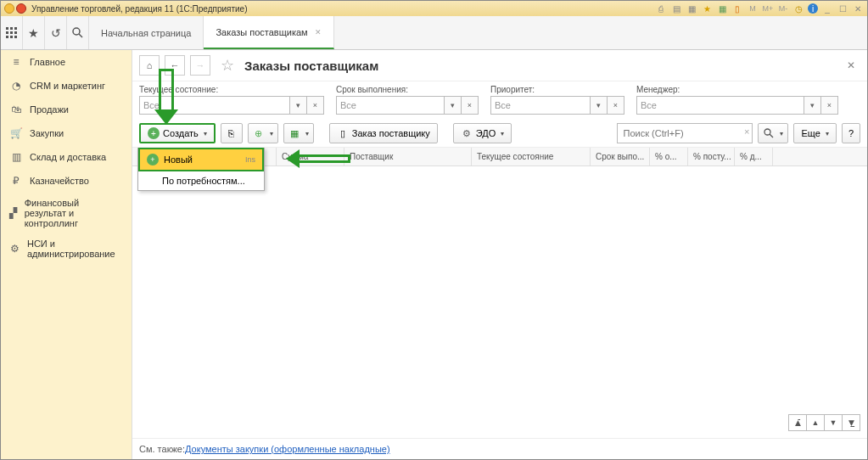 Image resolution: width=868 pixels, height=460 pixels. What do you see at coordinates (299, 133) in the screenshot?
I see `excel-button: ▦▾` at bounding box center [299, 133].